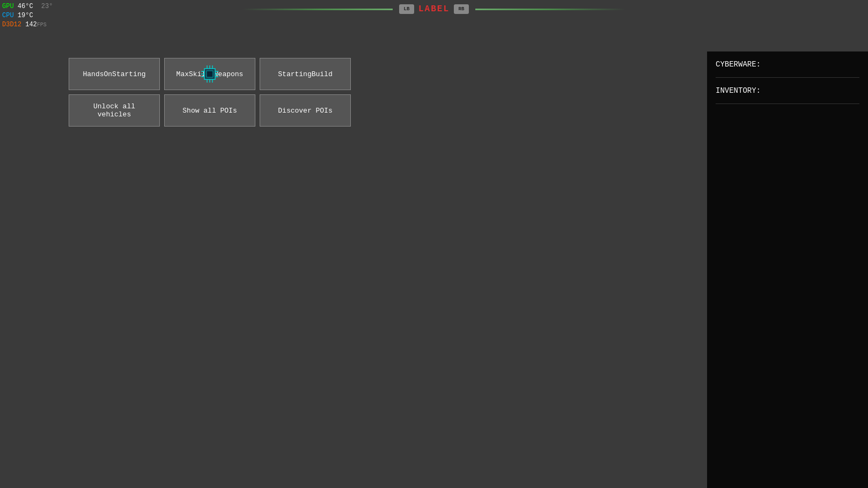  Describe the element at coordinates (27, 16) in the screenshot. I see `stats-display: GPU 46°C 23° CPU 19°C D3D12 142FPS` at that location.